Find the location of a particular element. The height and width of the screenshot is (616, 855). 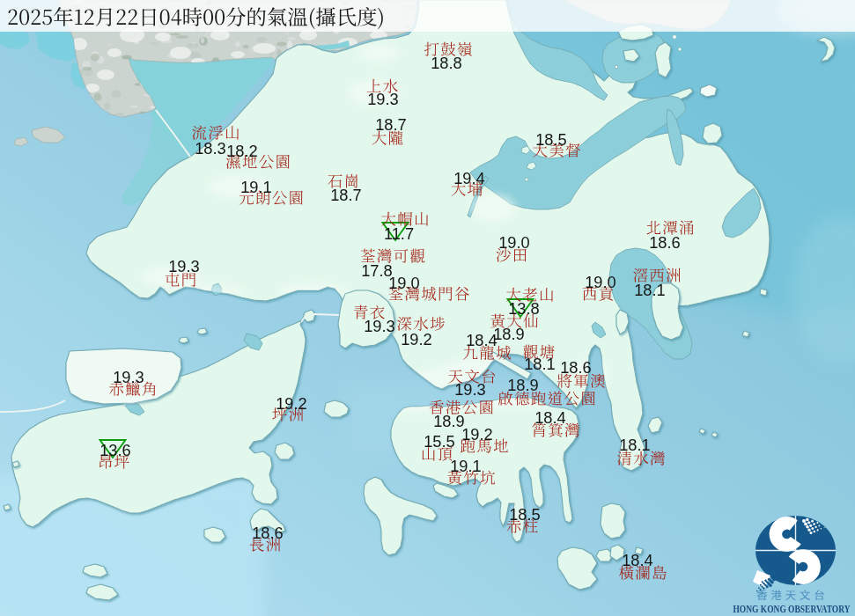

svg-text: 19.4 is located at coordinates (469, 178).